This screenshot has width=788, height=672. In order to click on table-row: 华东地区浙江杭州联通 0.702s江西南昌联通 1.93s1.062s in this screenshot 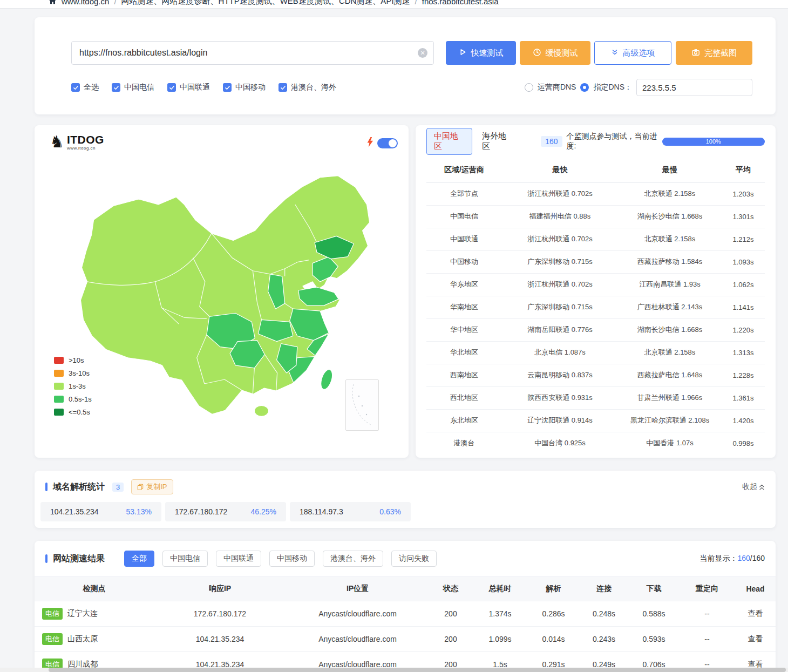, I will do `click(596, 284)`.